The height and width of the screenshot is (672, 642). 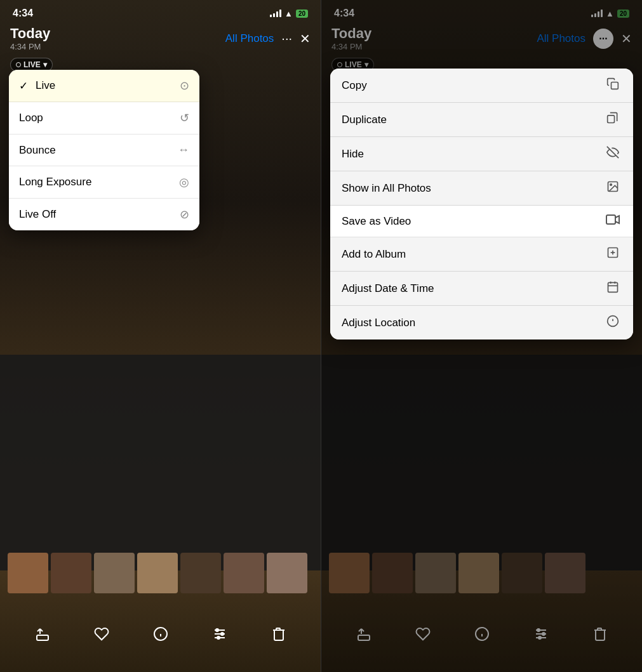 I want to click on dropdown-label-long-exposure: Long Exposure, so click(x=55, y=182).